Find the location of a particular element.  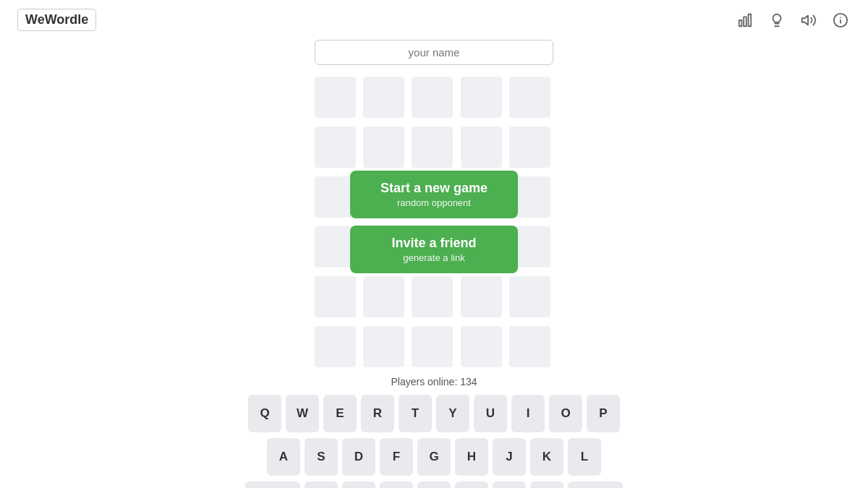

keyboard-key-v: V is located at coordinates (434, 484).